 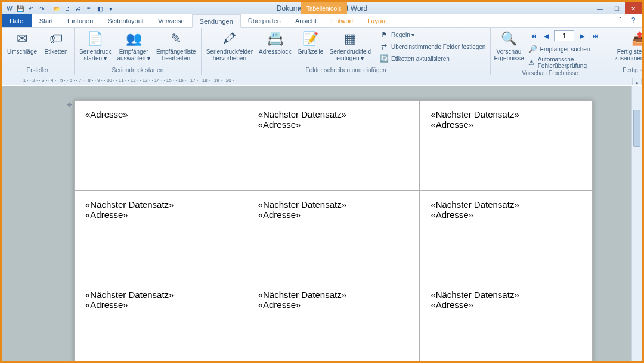 What do you see at coordinates (69, 105) in the screenshot?
I see `table-anchor-icon: ✥` at bounding box center [69, 105].